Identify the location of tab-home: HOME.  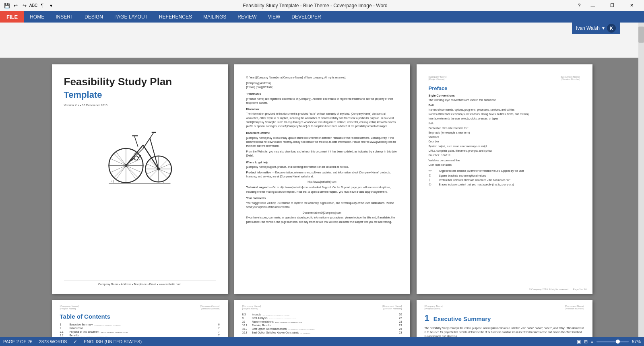
(37, 17).